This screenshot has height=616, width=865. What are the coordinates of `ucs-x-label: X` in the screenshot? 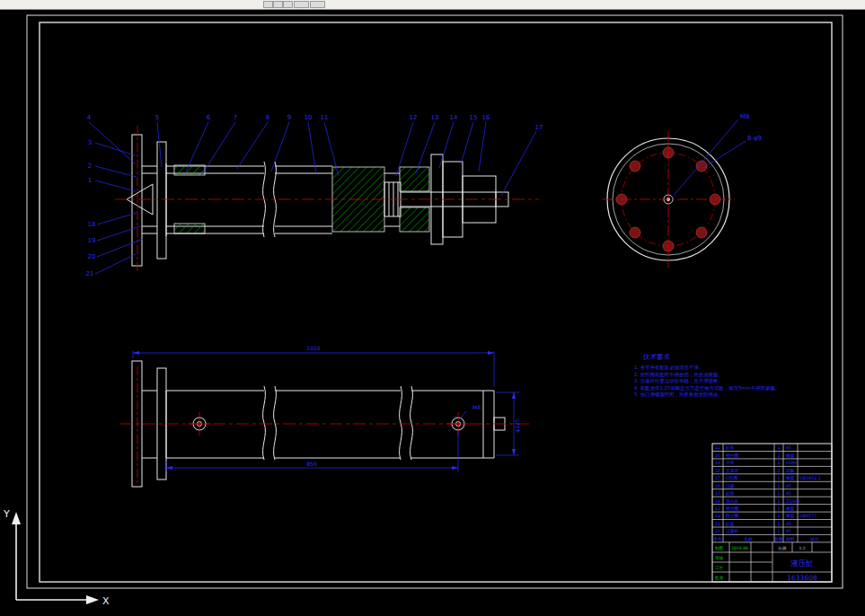 It's located at (106, 602).